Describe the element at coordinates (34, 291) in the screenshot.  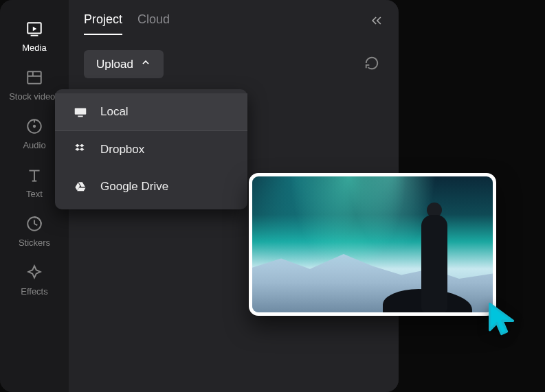
I see `sidebar-item-label: Effects` at that location.